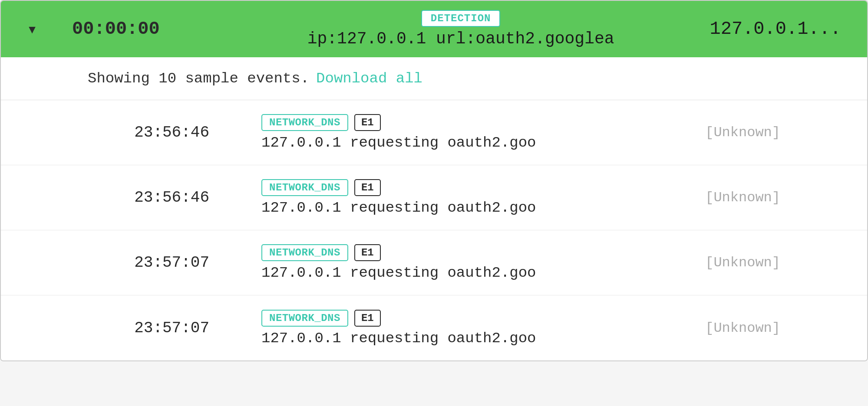 The image size is (868, 406). Describe the element at coordinates (369, 79) in the screenshot. I see `download-all-link: Download all` at that location.